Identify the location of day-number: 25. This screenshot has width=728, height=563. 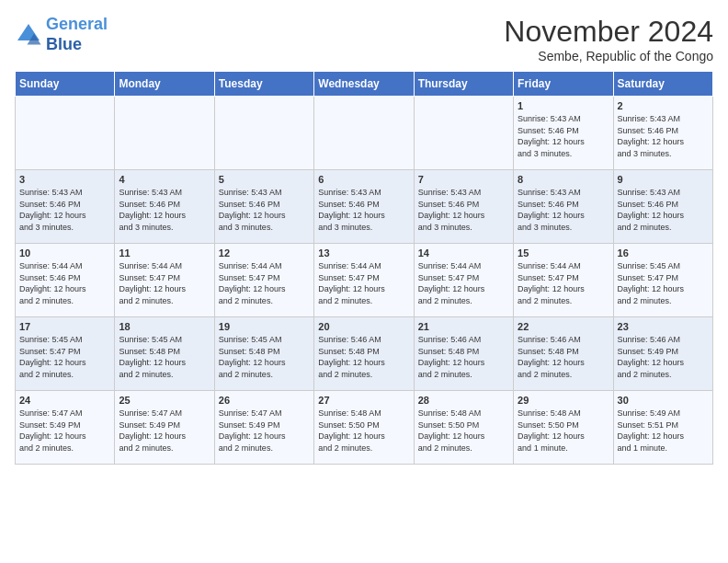
(164, 400).